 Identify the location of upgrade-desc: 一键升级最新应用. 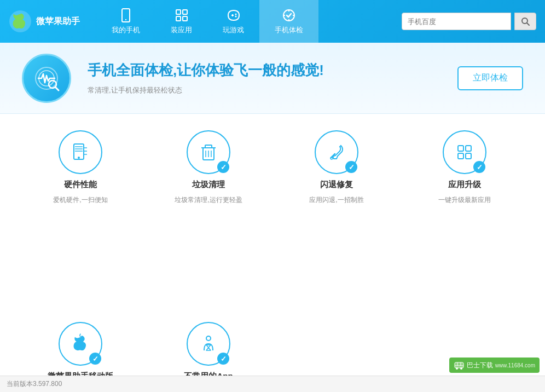
(465, 200).